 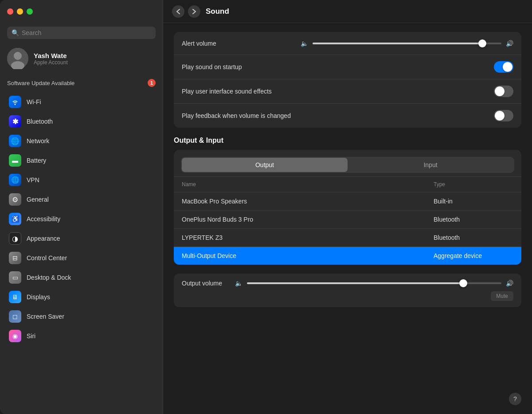 What do you see at coordinates (10, 12) in the screenshot?
I see `close-button` at bounding box center [10, 12].